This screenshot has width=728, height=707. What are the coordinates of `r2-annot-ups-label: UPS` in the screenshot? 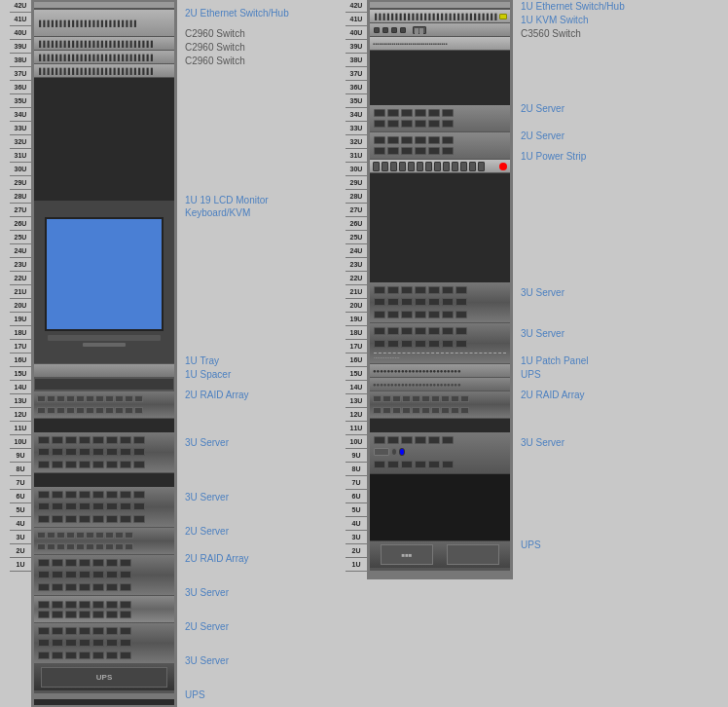 It's located at (531, 545).